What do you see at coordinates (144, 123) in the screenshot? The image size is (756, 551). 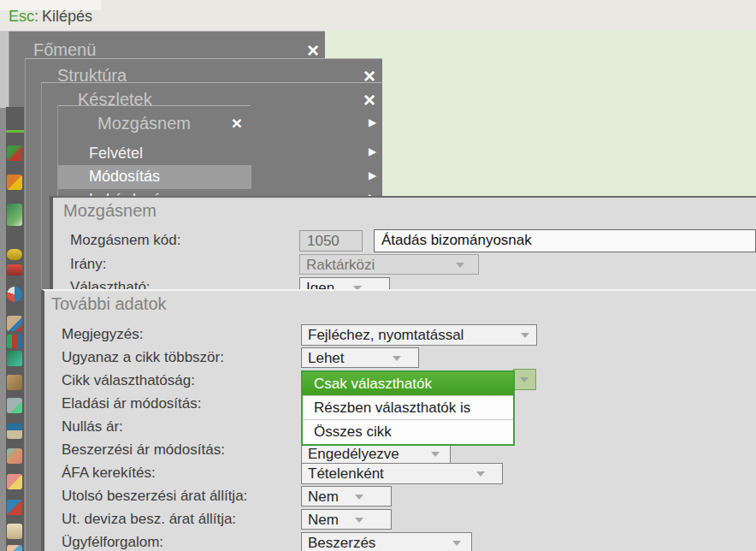 I see `mozgasnem-menu-title: Mozgásnem` at bounding box center [144, 123].